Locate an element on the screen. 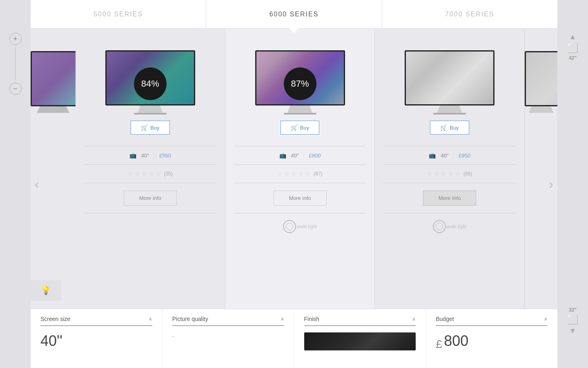  finish-swatch is located at coordinates (360, 341).